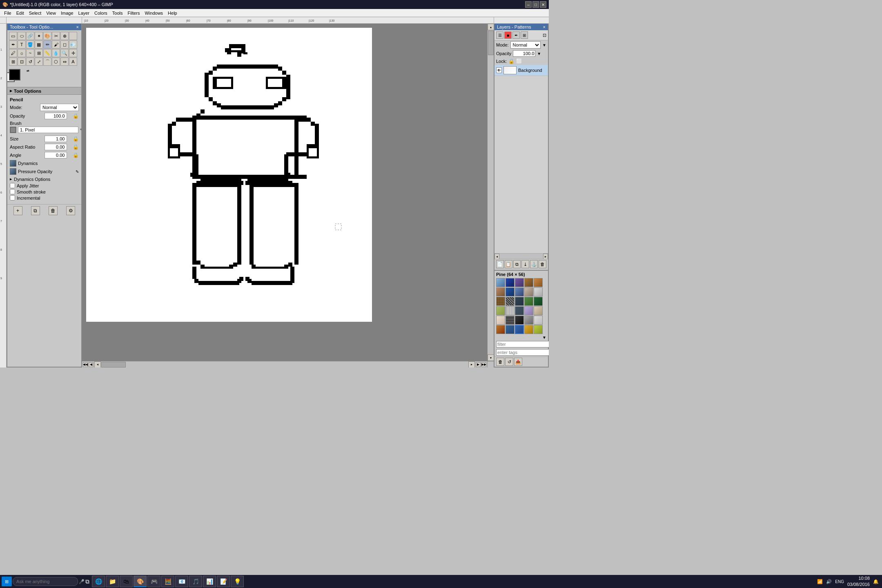 The height and width of the screenshot is (588, 882). Describe the element at coordinates (491, 358) in the screenshot. I see `scroll-down-arrow: ▾` at that location.